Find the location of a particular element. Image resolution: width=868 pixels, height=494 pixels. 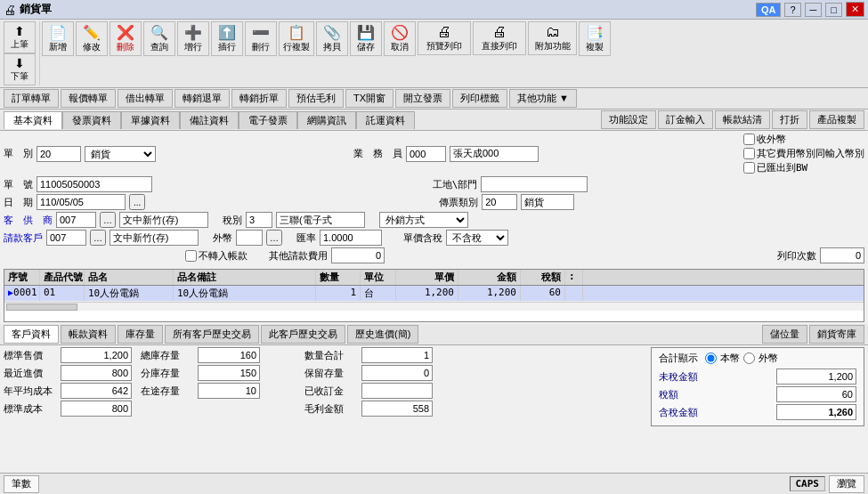

bottom-tab-cost-history: 歷史進價(簡) is located at coordinates (383, 335).